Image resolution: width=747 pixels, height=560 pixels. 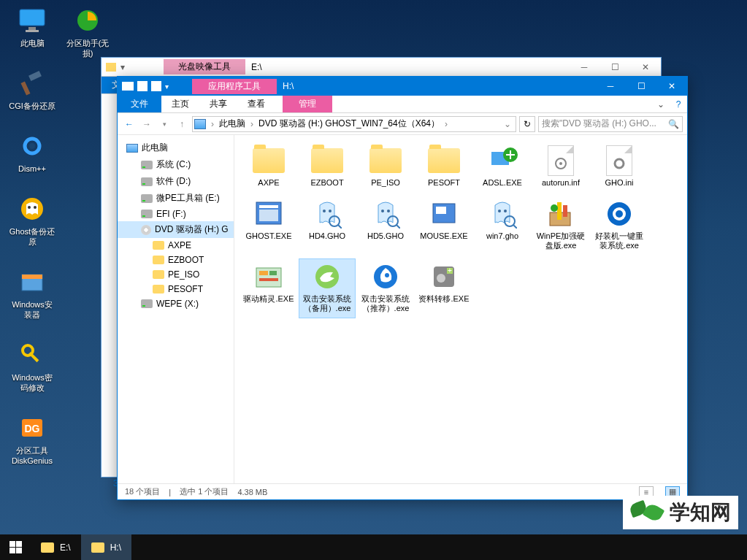 What do you see at coordinates (619, 168) in the screenshot?
I see `file-item: GHO.ini` at bounding box center [619, 168].